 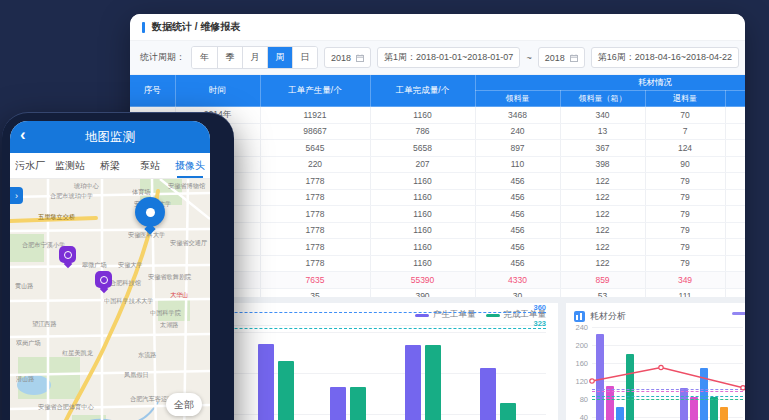 I want to click on back-icon: ‹, so click(x=23, y=135).